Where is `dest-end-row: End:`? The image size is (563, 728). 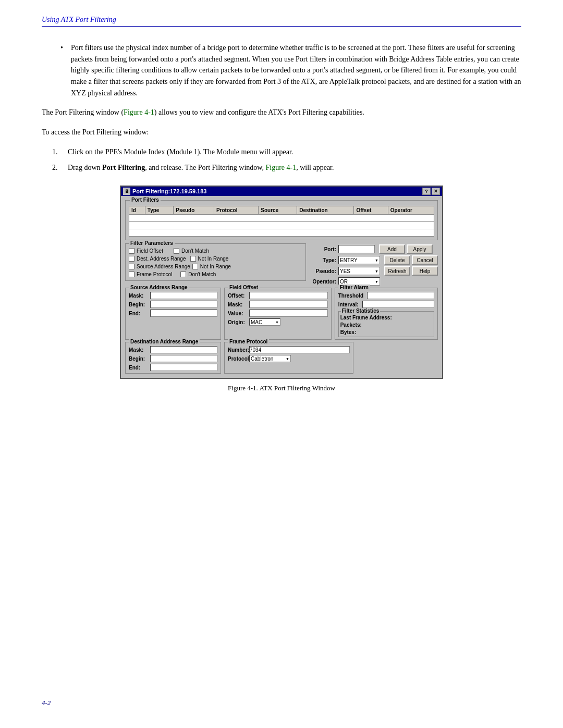
dest-end-row: End: is located at coordinates (173, 367).